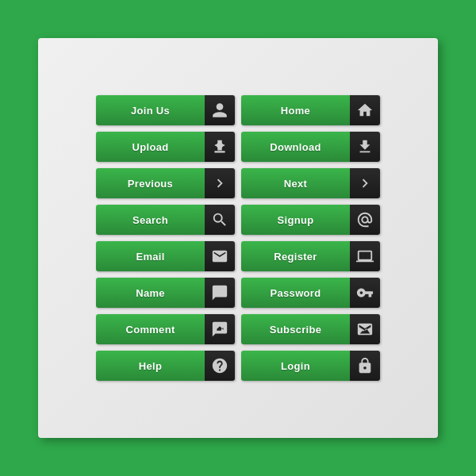 The width and height of the screenshot is (476, 476). What do you see at coordinates (295, 110) in the screenshot?
I see `home-label: Home` at bounding box center [295, 110].